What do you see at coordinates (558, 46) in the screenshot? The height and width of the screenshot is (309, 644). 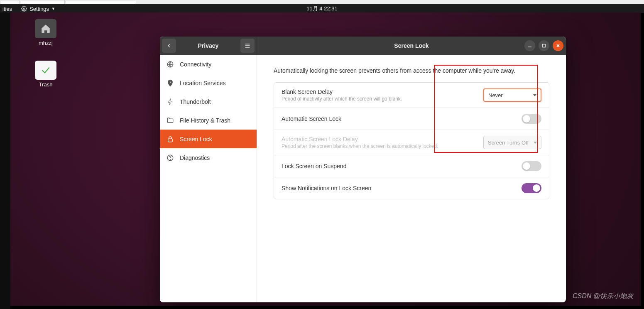 I see `close-button` at bounding box center [558, 46].